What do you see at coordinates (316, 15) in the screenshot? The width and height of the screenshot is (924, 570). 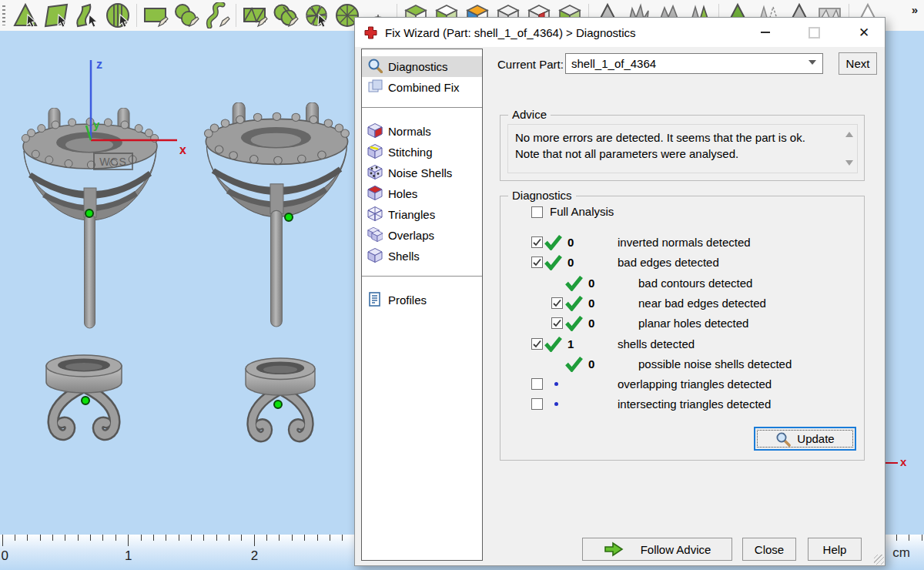 I see `mark-pinwheel-icon` at bounding box center [316, 15].